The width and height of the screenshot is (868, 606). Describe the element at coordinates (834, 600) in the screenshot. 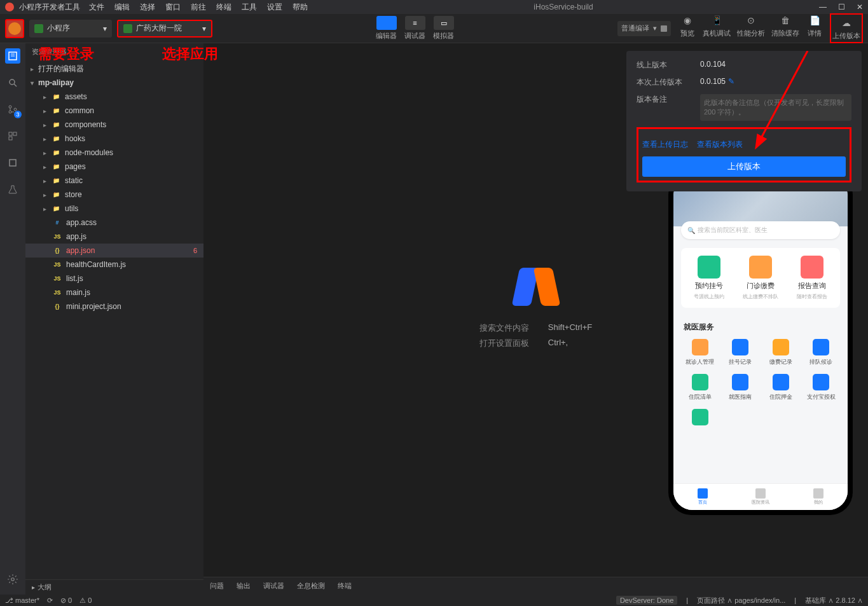

I see `base-lib: 基础库 ∧ 2.8.12 ∧` at that location.